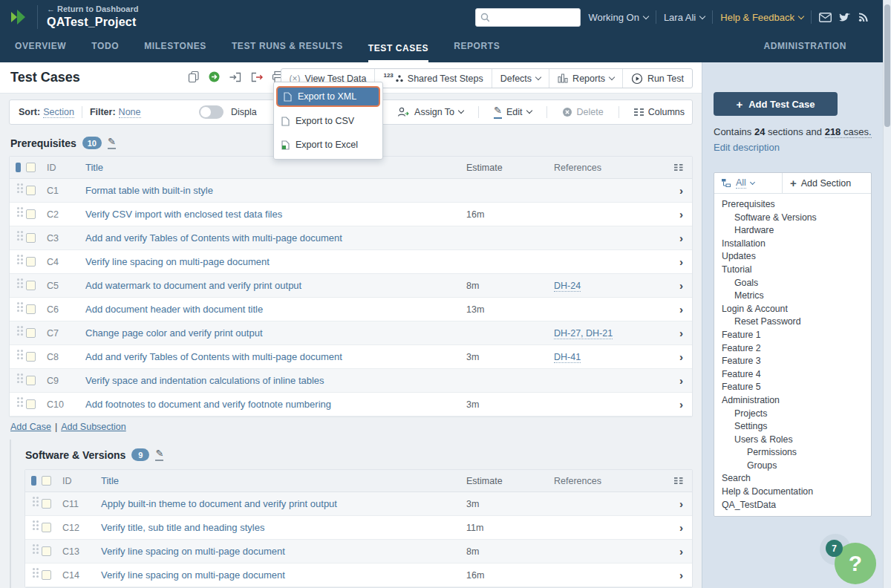 The width and height of the screenshot is (891, 588). What do you see at coordinates (276, 309) in the screenshot?
I see `case-title-link: Add document header with document title` at bounding box center [276, 309].